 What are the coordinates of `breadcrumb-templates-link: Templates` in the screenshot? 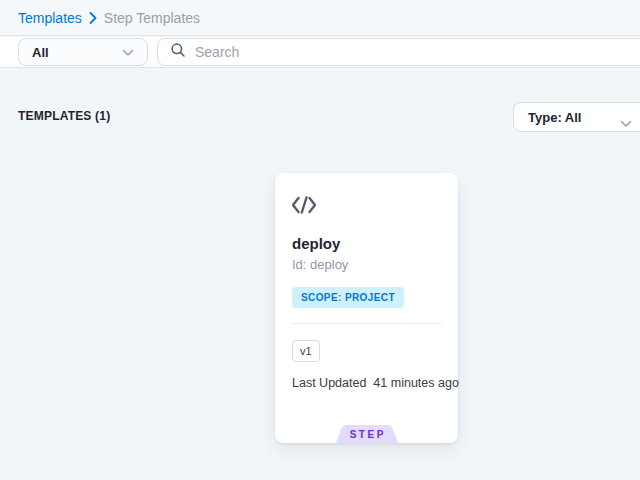 It's located at (50, 18).